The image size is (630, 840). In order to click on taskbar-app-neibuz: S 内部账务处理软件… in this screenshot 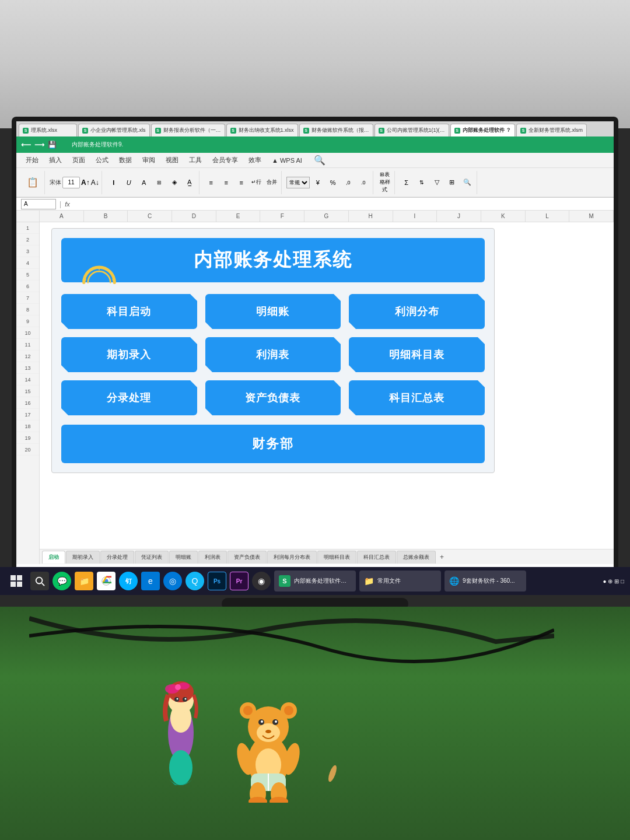, I will do `click(315, 581)`.